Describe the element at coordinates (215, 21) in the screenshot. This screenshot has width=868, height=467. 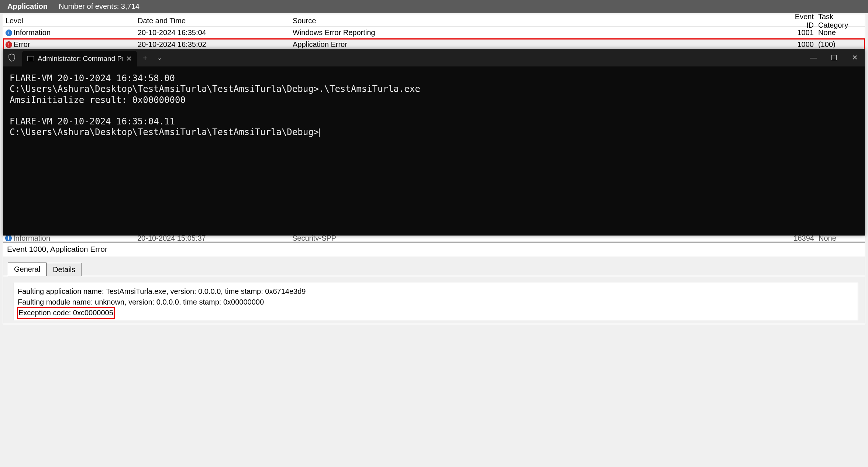
I see `col-date: Date and Time` at that location.